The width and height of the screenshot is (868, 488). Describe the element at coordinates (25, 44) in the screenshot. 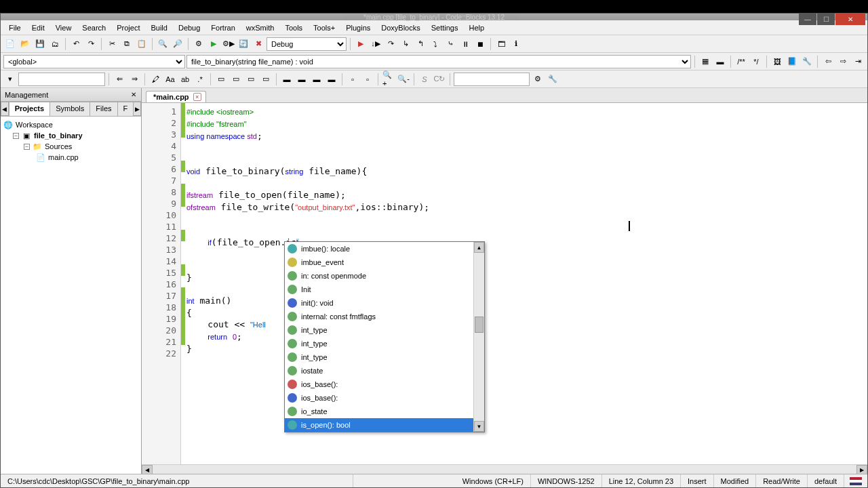

I see `open-button: 📂` at that location.